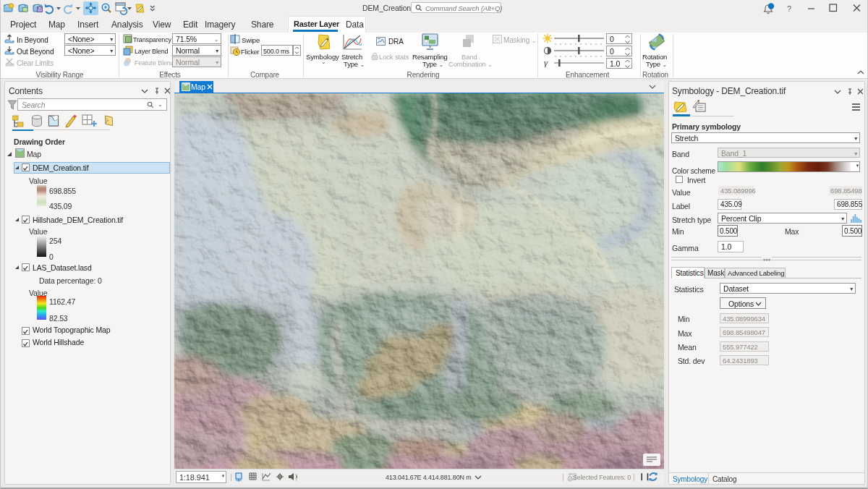 The height and width of the screenshot is (489, 868). Describe the element at coordinates (546, 62) in the screenshot. I see `svg-text: γ` at that location.